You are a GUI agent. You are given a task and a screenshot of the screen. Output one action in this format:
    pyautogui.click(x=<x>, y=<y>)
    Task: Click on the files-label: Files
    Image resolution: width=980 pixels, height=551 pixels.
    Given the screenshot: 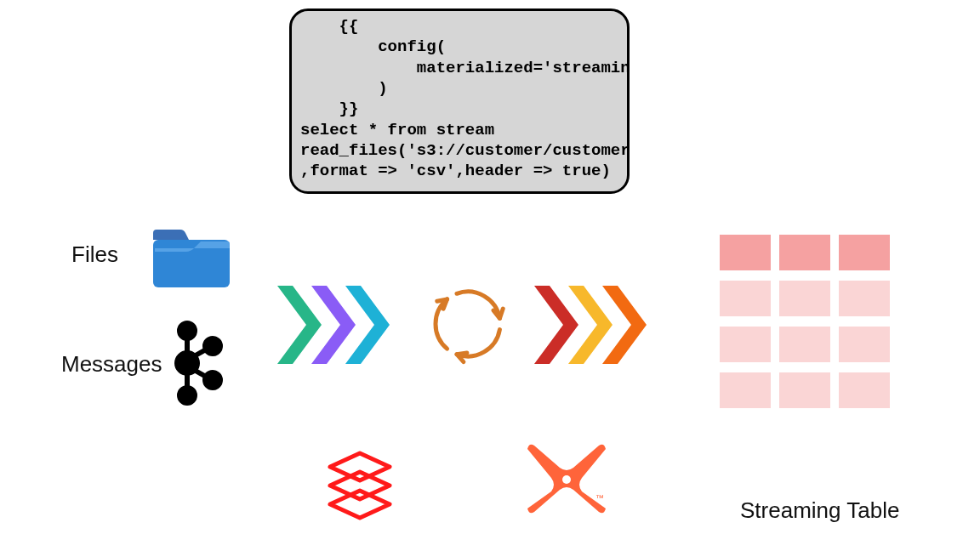 What is the action you would take?
    pyautogui.click(x=95, y=255)
    